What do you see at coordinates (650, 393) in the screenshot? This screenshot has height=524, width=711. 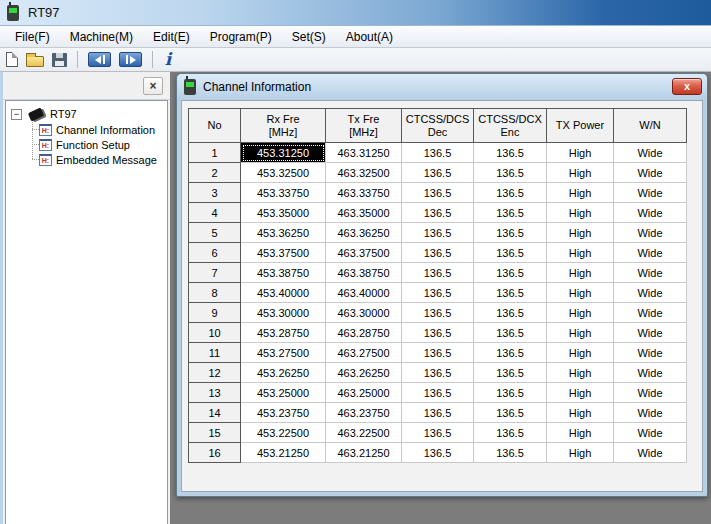 I see `cell-wn-13: Wide` at bounding box center [650, 393].